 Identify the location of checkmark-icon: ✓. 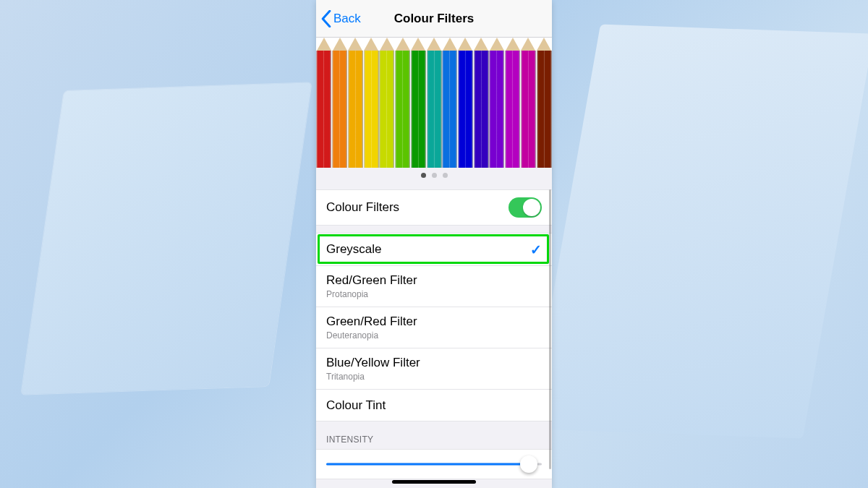
(536, 250).